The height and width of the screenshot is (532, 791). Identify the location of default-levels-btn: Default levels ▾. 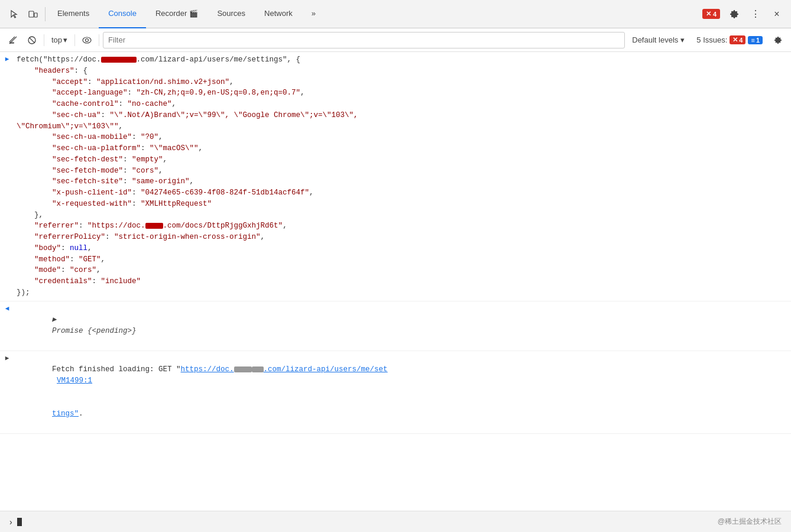
(659, 40).